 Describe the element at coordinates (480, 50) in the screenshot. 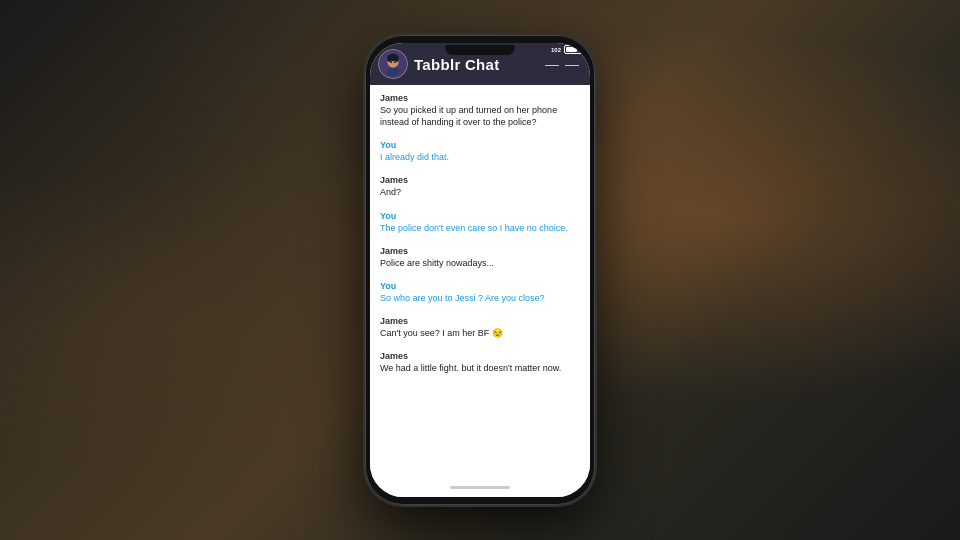

I see `phone-notch` at that location.